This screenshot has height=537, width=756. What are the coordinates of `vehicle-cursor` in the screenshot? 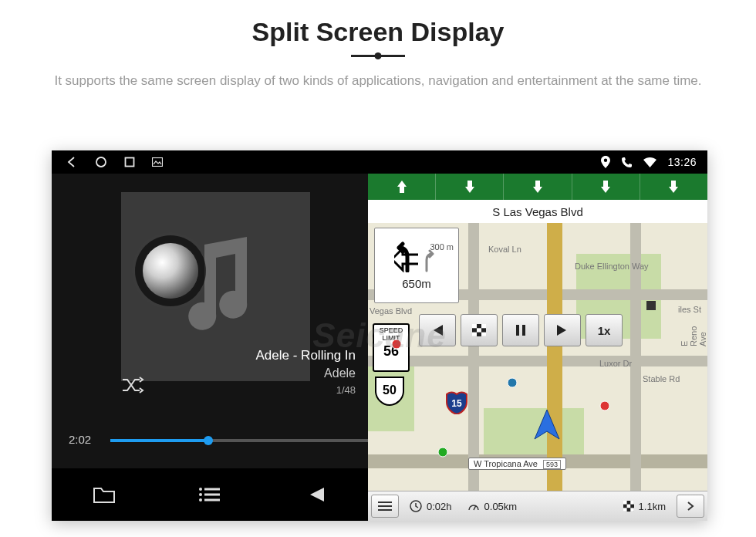 It's located at (547, 425).